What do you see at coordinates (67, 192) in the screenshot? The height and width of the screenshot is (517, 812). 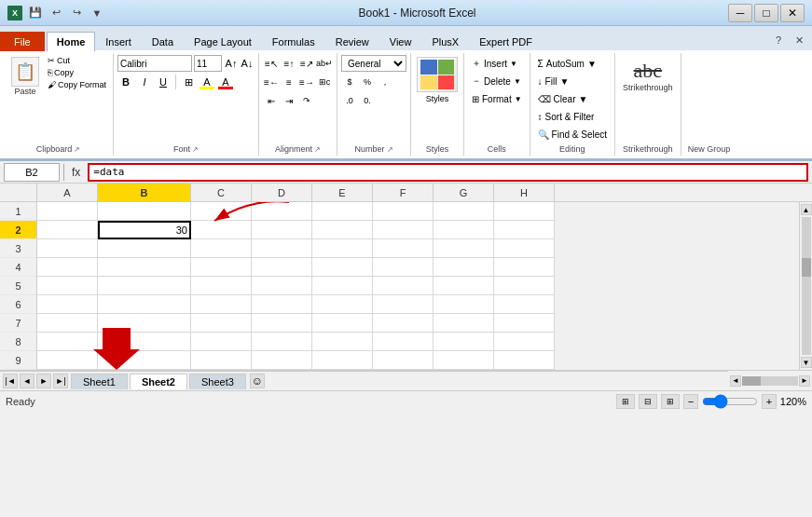 I see `col-header-a: A` at bounding box center [67, 192].